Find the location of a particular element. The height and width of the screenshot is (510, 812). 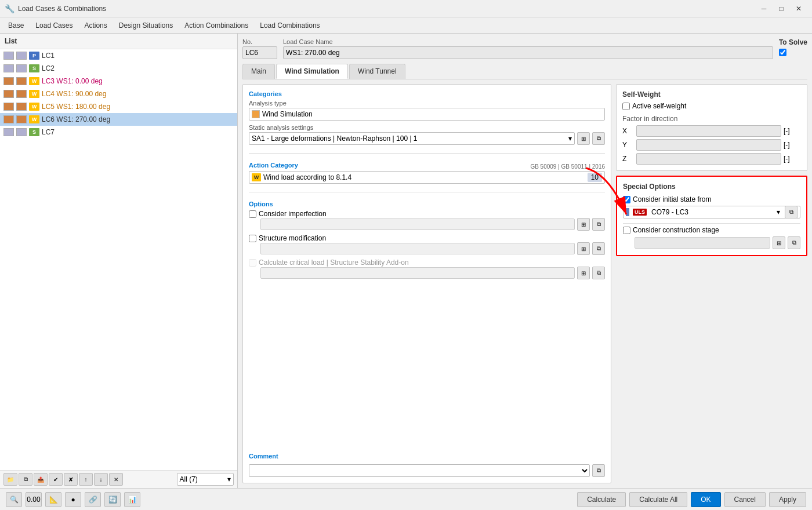

comment-input is located at coordinates (419, 471).